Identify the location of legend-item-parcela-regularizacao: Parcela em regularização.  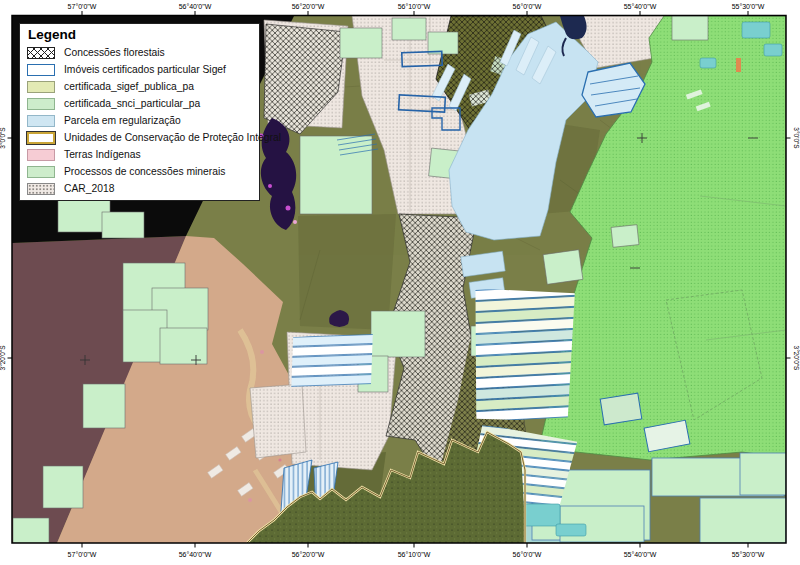
(143, 120).